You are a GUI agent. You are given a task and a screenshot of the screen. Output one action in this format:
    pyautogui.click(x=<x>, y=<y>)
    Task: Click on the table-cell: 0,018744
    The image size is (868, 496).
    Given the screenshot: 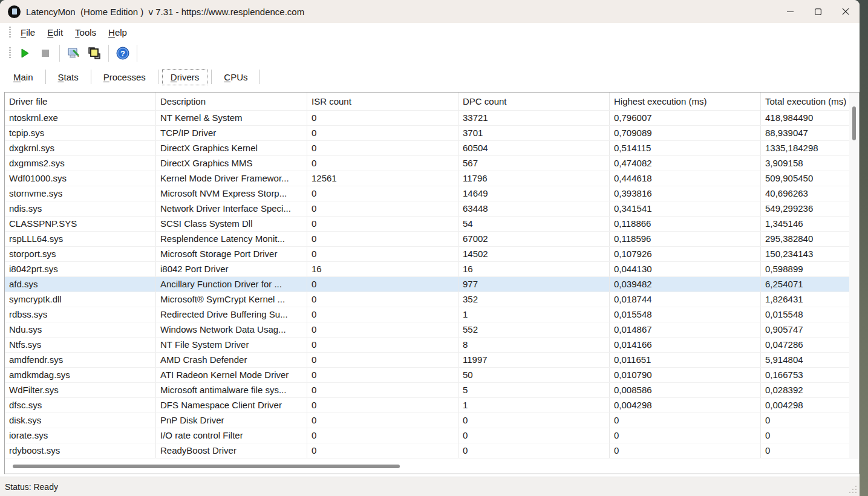 What is the action you would take?
    pyautogui.click(x=685, y=299)
    